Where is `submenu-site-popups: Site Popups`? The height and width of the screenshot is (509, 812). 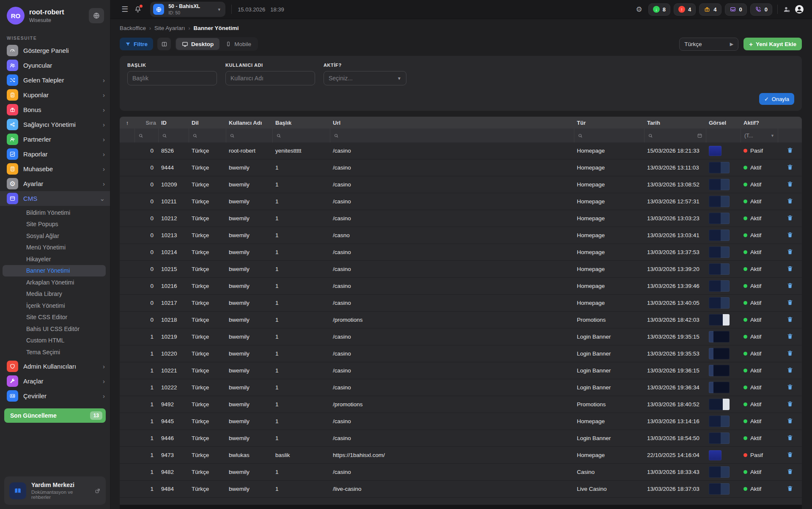
submenu-site-popups: Site Popups is located at coordinates (54, 224).